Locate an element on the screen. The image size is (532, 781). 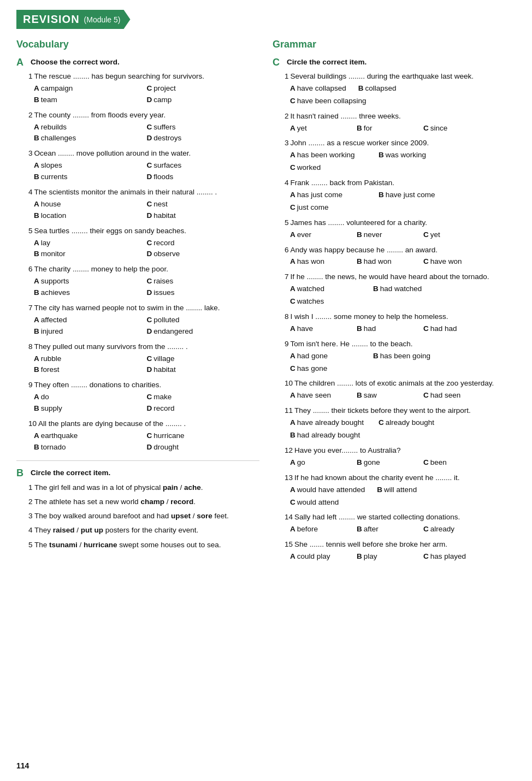
answer-option: Bsaw is located at coordinates (384, 395).